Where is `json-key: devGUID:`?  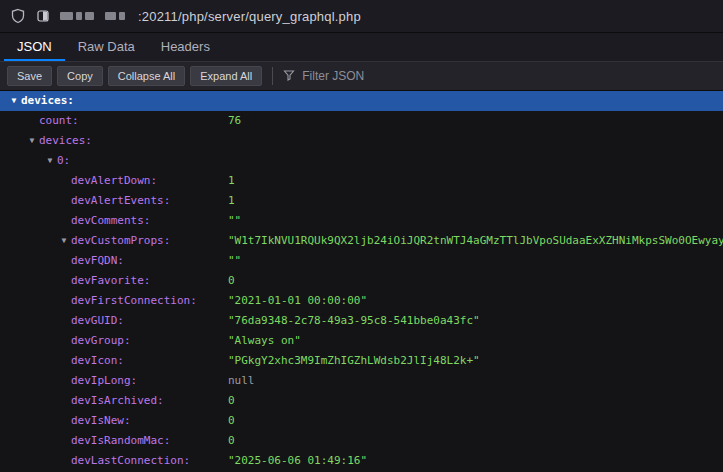
json-key: devGUID: is located at coordinates (98, 321).